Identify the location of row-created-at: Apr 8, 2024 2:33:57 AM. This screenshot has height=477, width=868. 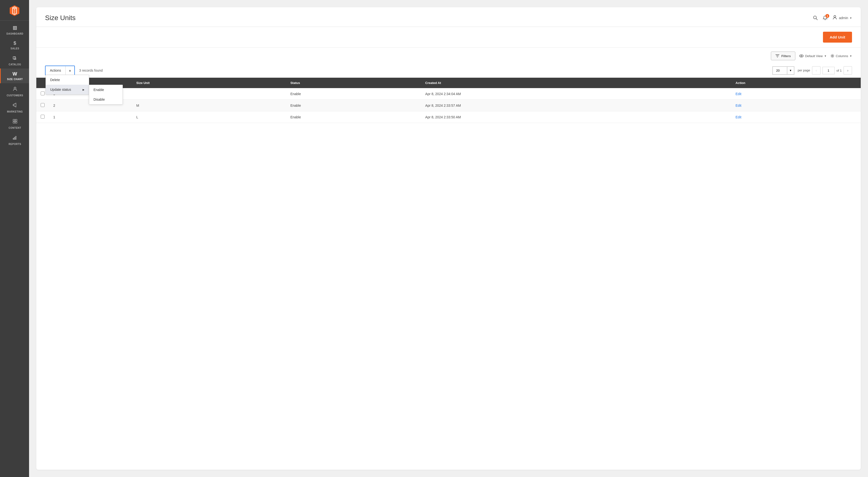
(576, 106).